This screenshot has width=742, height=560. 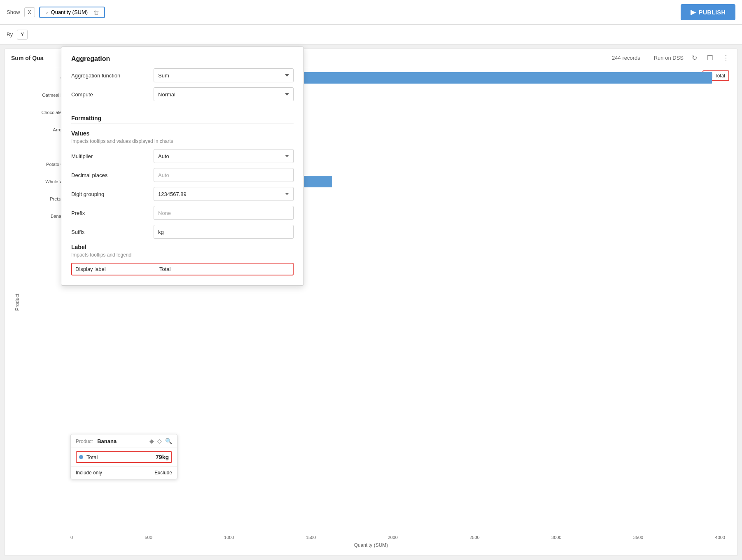 I want to click on aggregation-function-label: Aggregation function, so click(x=112, y=76).